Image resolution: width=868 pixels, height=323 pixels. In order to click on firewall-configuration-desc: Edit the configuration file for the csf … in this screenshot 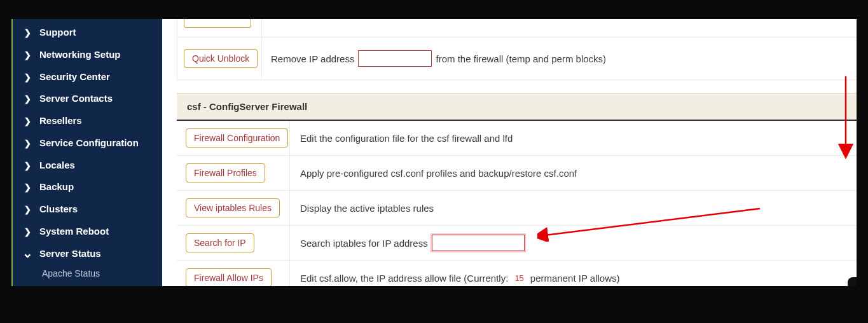, I will do `click(574, 138)`.